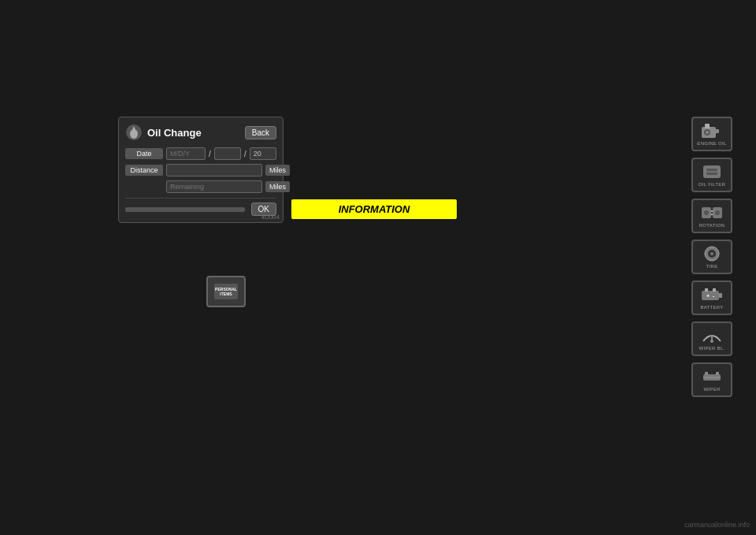 This screenshot has height=535, width=756. Describe the element at coordinates (375, 210) in the screenshot. I see `information-text: INFORMATION` at that location.